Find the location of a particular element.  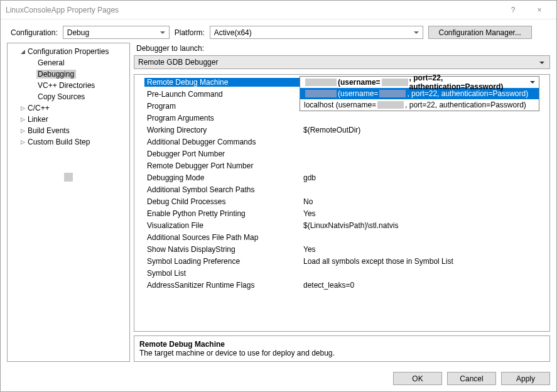

property-row: AddressSanitizer Runtime Flagsdetect_lea… is located at coordinates (342, 285).